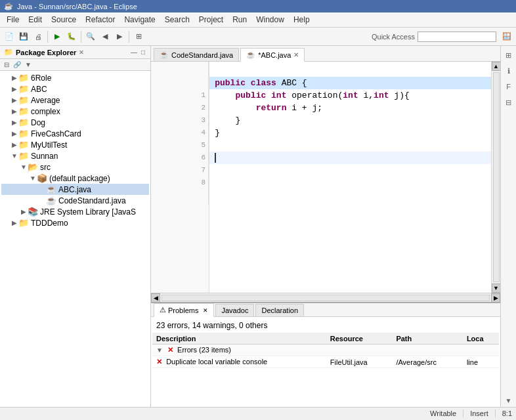 Image resolution: width=516 pixels, height=420 pixels. What do you see at coordinates (14, 100) in the screenshot?
I see `expand-average-icon: ▶` at bounding box center [14, 100].